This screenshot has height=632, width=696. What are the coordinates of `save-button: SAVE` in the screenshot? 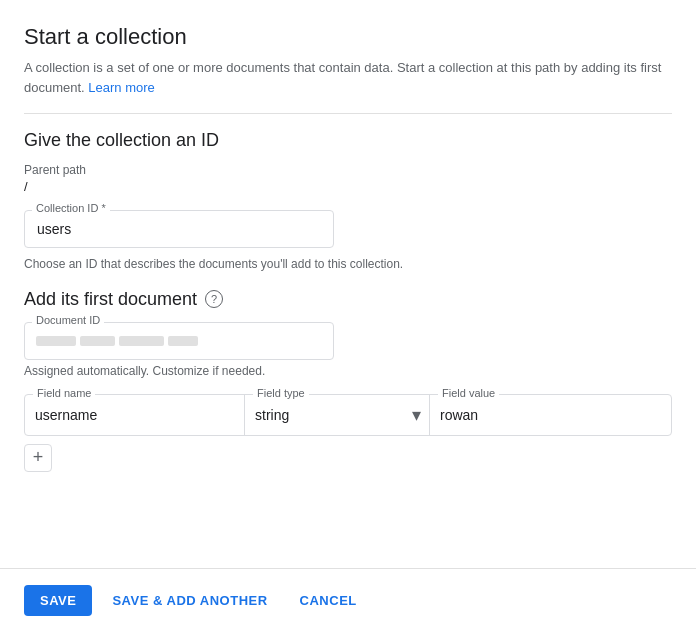 It's located at (58, 600).